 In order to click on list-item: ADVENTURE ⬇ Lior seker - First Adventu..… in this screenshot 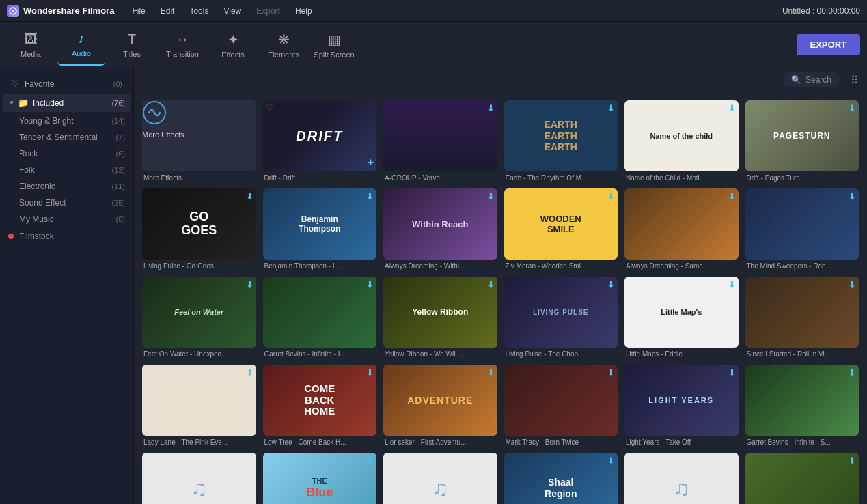, I will do `click(440, 406)`.